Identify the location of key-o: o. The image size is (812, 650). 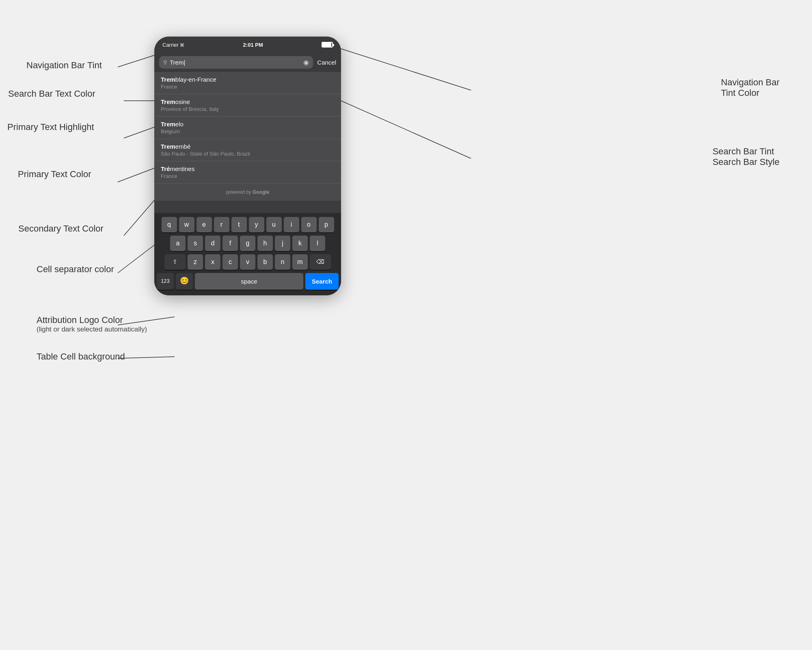
(309, 225).